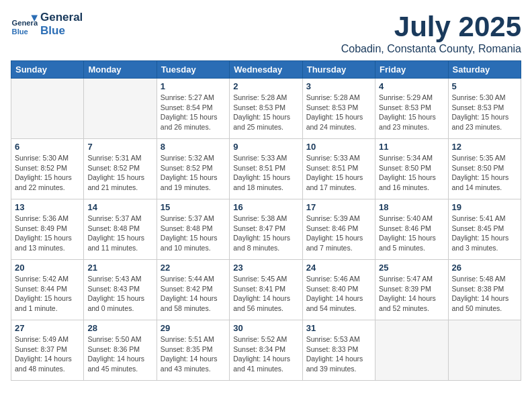 The width and height of the screenshot is (532, 411). What do you see at coordinates (48, 70) in the screenshot?
I see `weekday-header-sunday: Sunday` at bounding box center [48, 70].